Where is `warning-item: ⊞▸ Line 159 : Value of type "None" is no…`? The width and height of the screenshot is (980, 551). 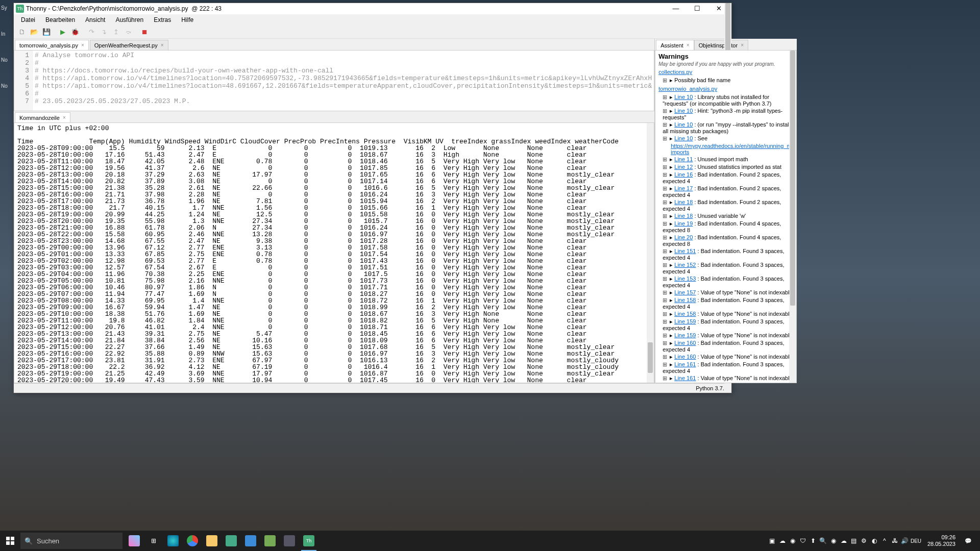 warning-item: ⊞▸ Line 159 : Value of type "None" is no… is located at coordinates (728, 336).